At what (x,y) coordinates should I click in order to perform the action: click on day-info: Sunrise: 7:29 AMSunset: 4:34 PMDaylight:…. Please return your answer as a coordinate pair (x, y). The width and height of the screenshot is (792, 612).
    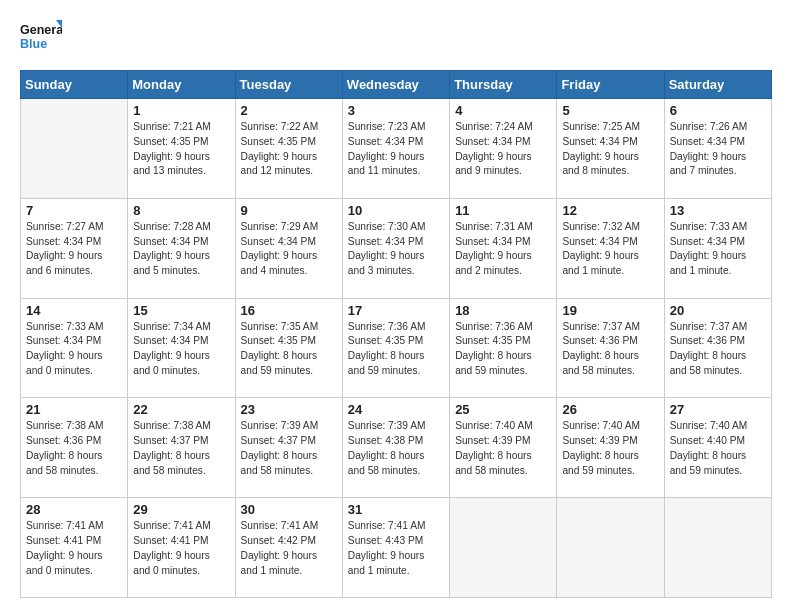
    Looking at the image, I should click on (289, 250).